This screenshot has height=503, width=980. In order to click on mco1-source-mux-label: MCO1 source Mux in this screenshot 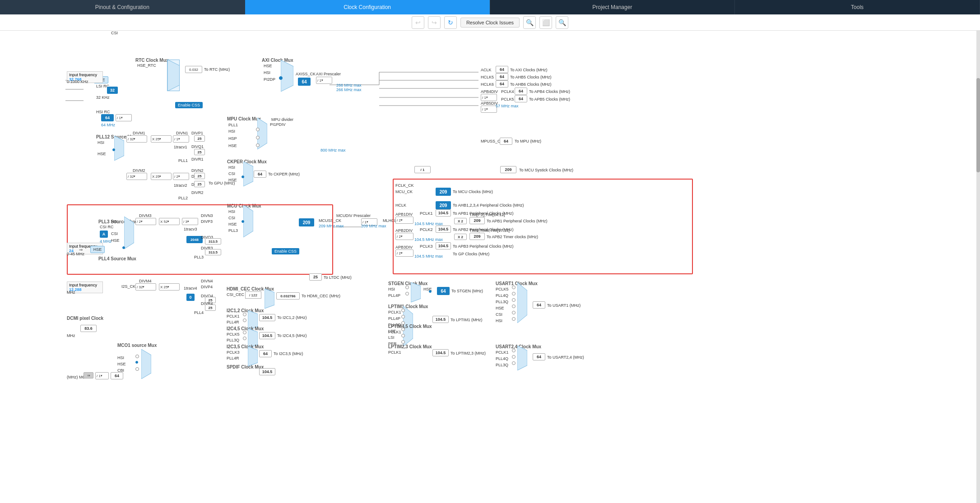, I will do `click(137, 346)`.